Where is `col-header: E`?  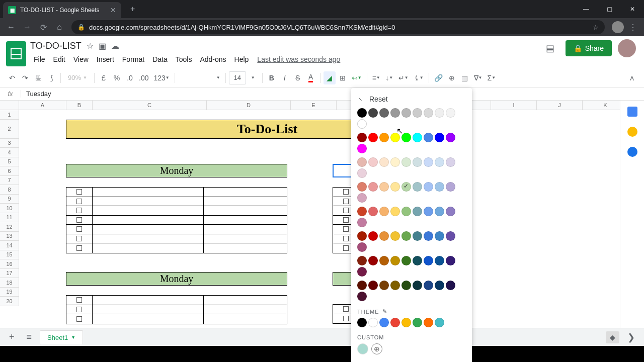
col-header: E is located at coordinates (314, 105).